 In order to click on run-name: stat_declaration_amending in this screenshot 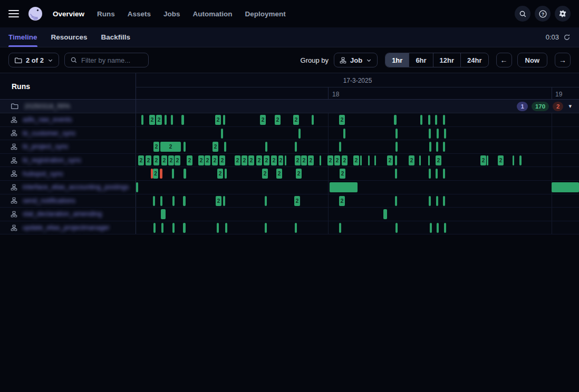, I will do `click(62, 214)`.